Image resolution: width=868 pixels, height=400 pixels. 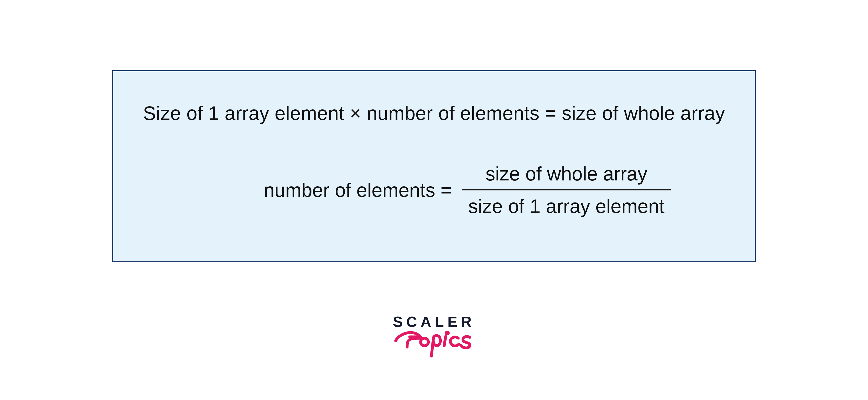 I want to click on fraction: size of whole array size of 1 array elem…, so click(x=566, y=190).